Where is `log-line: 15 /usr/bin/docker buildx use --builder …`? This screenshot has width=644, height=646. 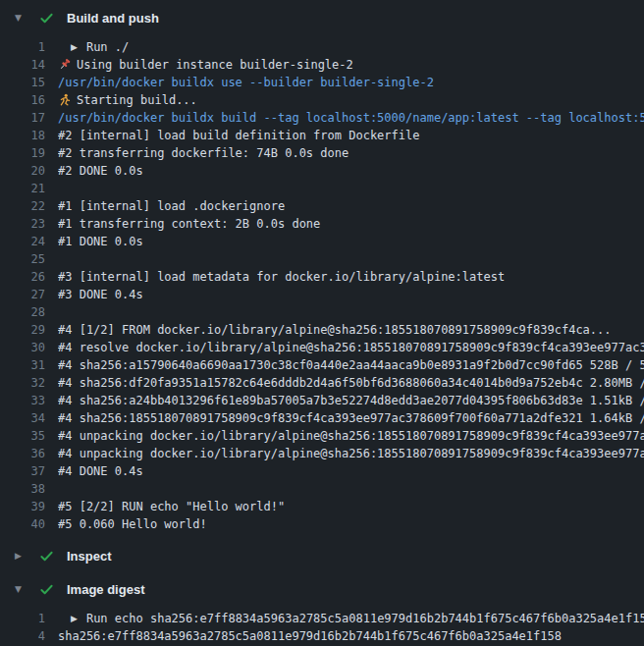 log-line: 15 /usr/bin/docker buildx use --builder … is located at coordinates (322, 82).